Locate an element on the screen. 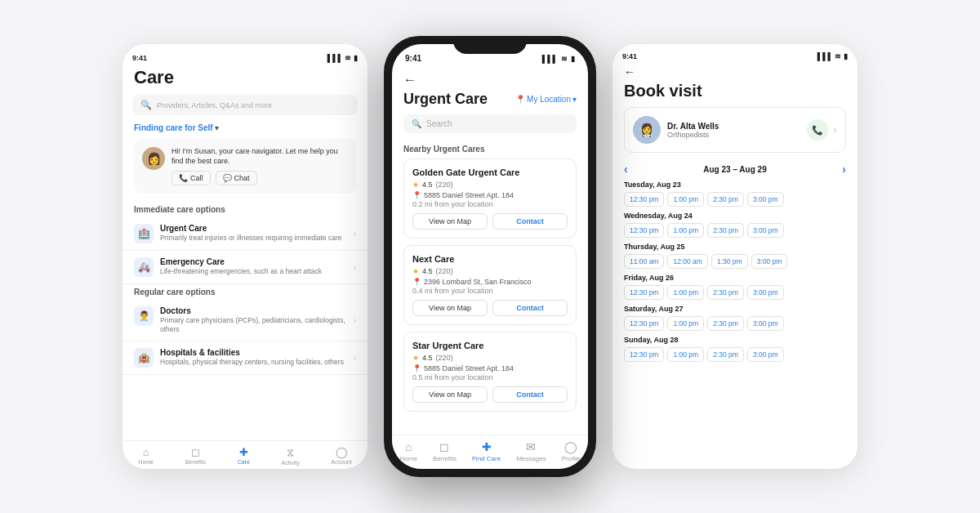 This screenshot has height=513, width=980. time-slot: 1:30 pm is located at coordinates (730, 261).